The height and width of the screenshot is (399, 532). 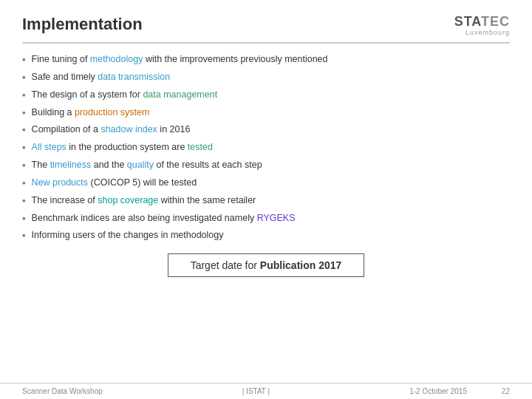 What do you see at coordinates (270, 59) in the screenshot?
I see `list-item-text: Fine tuning of methodology with the impr…` at bounding box center [270, 59].